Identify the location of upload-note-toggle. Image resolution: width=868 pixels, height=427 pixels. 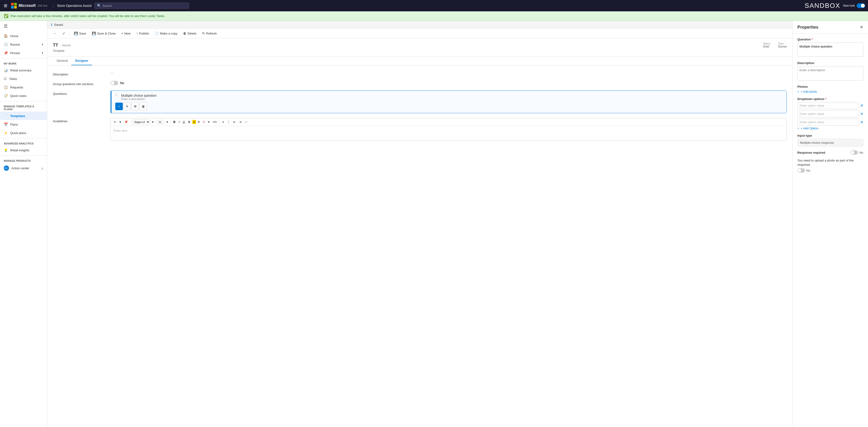
(801, 171).